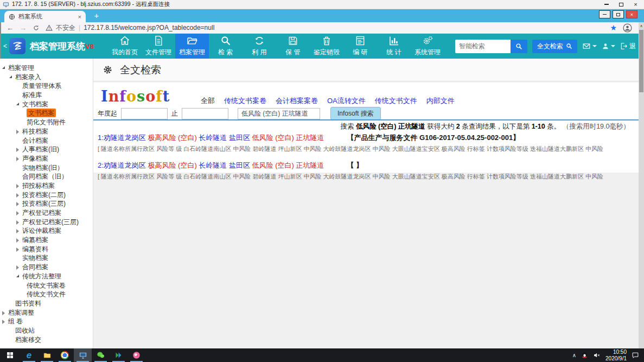 Image resolution: width=644 pixels, height=362 pixels. I want to click on nav-item-home: 我的首页, so click(125, 46).